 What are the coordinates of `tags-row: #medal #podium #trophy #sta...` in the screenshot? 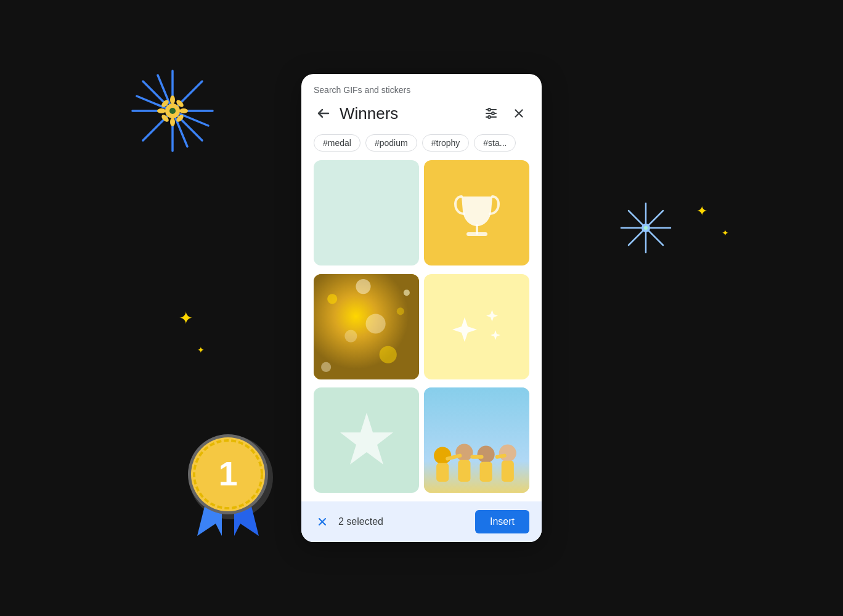 It's located at (422, 145).